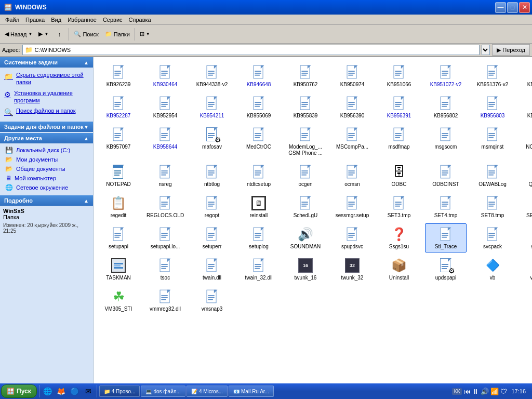  Describe the element at coordinates (352, 207) in the screenshot. I see `file-item: sessmgr.setup` at that location.